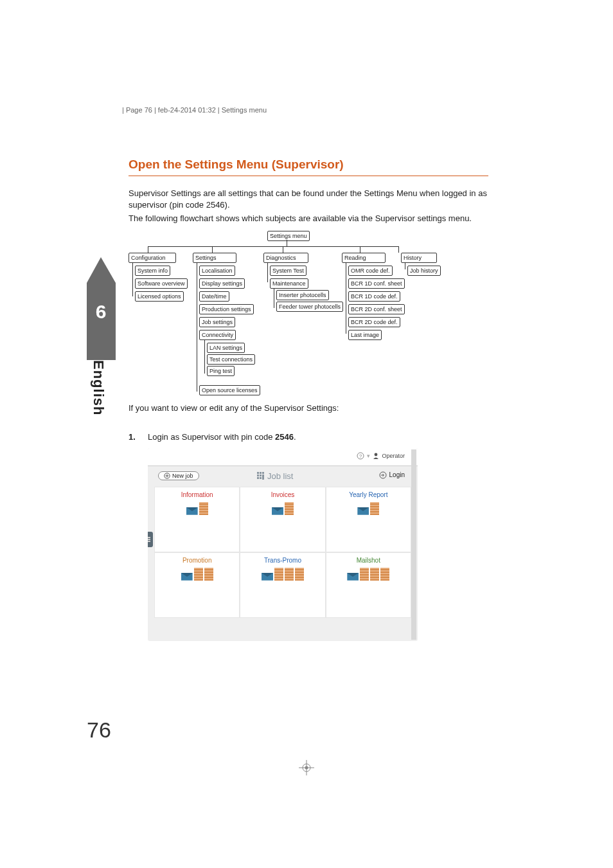 This screenshot has height=868, width=613. I want to click on login-icon, so click(383, 475).